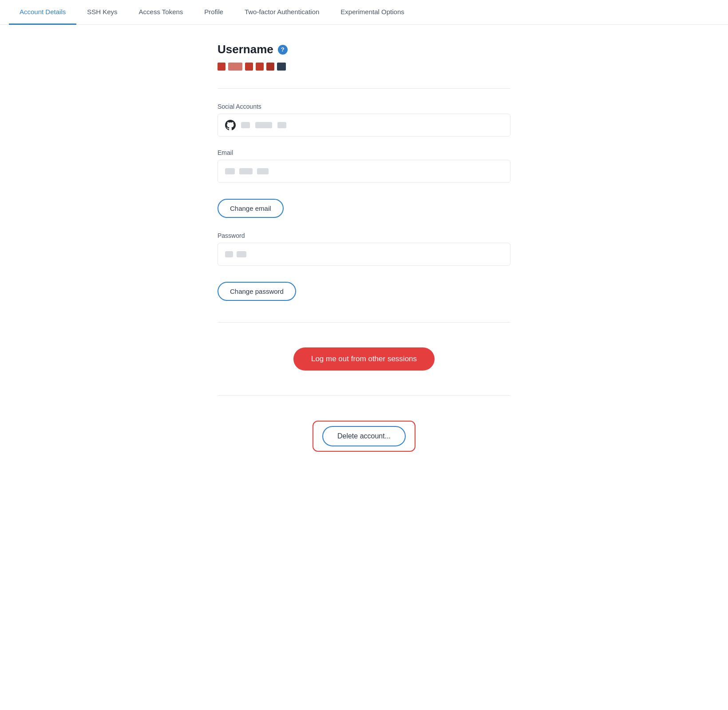 The height and width of the screenshot is (710, 728). What do you see at coordinates (364, 436) in the screenshot?
I see `delete-outer-border: Delete account...` at bounding box center [364, 436].